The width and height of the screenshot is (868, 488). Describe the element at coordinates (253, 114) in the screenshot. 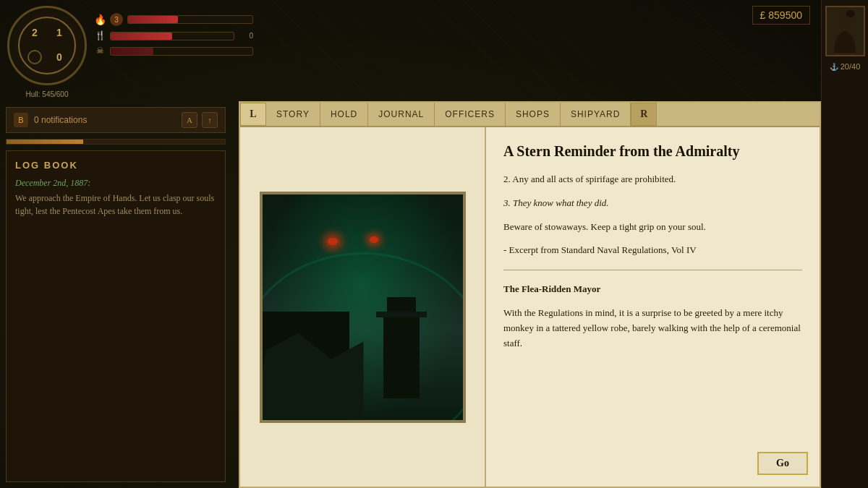

I see `tab-nav-left: L` at that location.